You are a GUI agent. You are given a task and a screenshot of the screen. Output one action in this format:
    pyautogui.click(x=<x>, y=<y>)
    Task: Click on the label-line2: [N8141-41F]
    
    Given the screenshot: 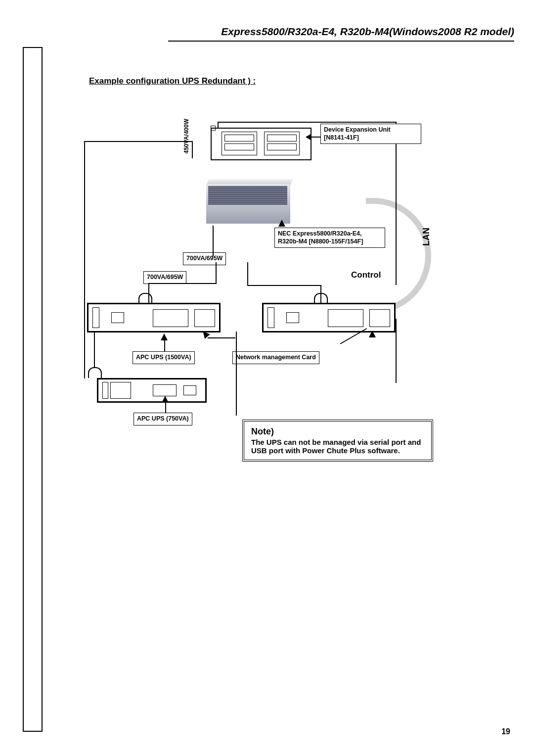 What is the action you would take?
    pyautogui.click(x=341, y=138)
    